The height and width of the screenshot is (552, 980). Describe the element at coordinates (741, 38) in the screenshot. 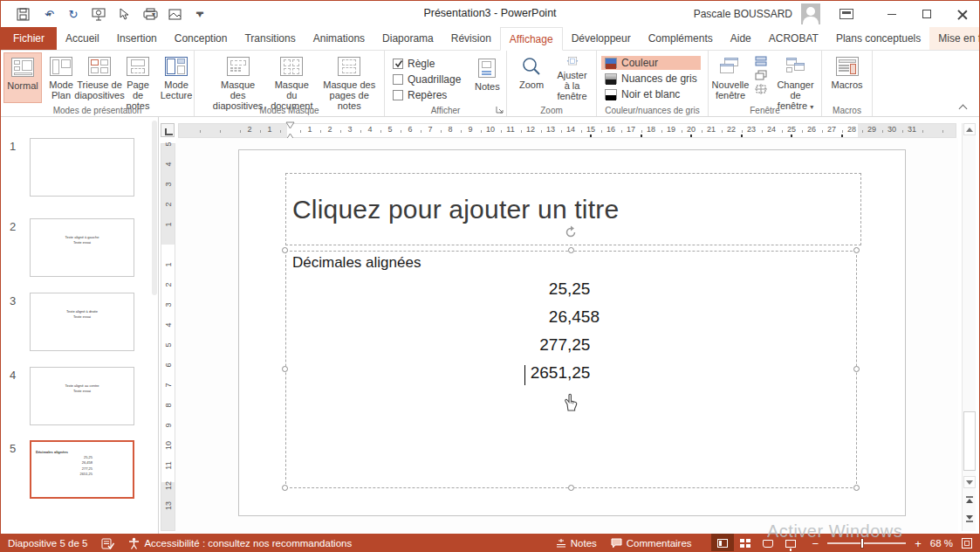

I see `tab-aide: Aide` at that location.